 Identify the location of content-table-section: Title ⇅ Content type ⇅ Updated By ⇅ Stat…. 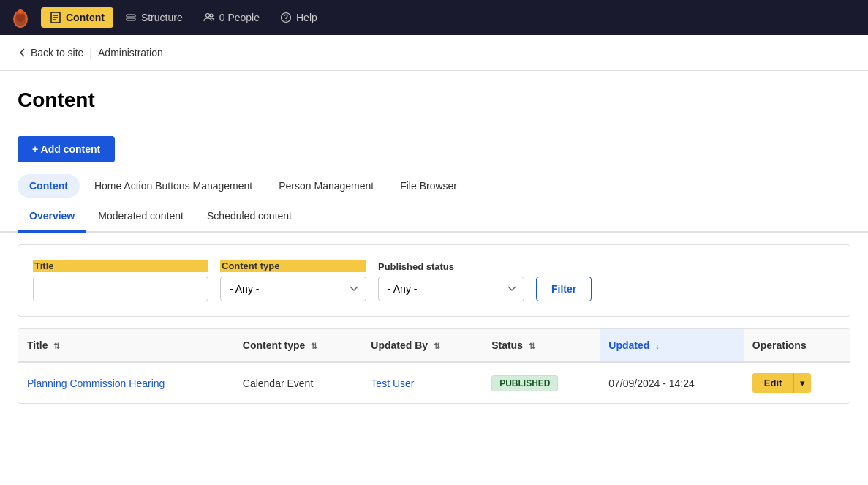
(434, 366).